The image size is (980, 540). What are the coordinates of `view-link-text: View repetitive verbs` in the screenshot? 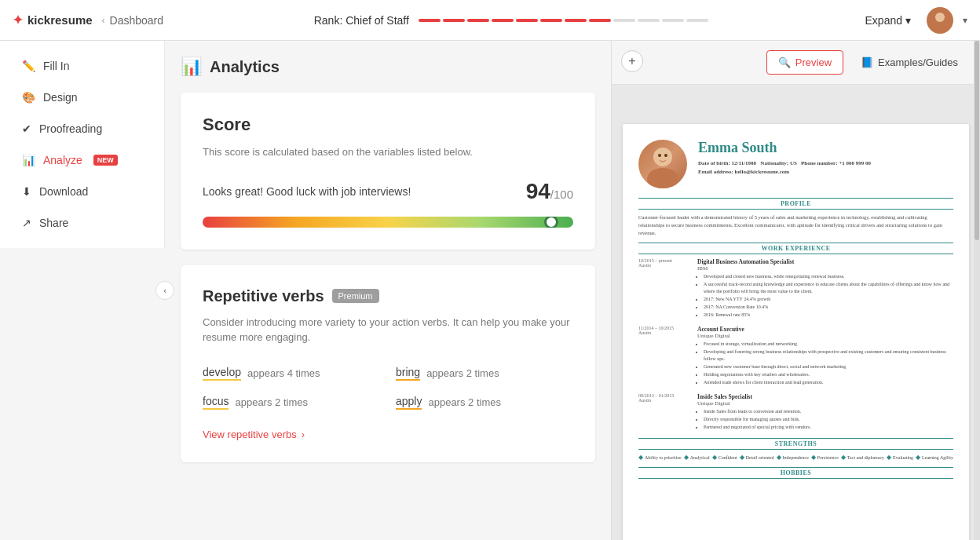 It's located at (250, 435).